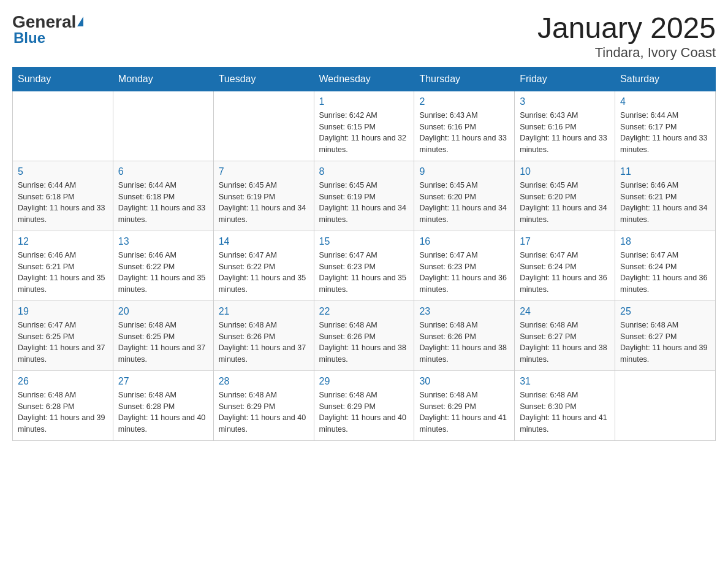 This screenshot has width=728, height=563. What do you see at coordinates (464, 79) in the screenshot?
I see `col-header-thursday: Thursday` at bounding box center [464, 79].